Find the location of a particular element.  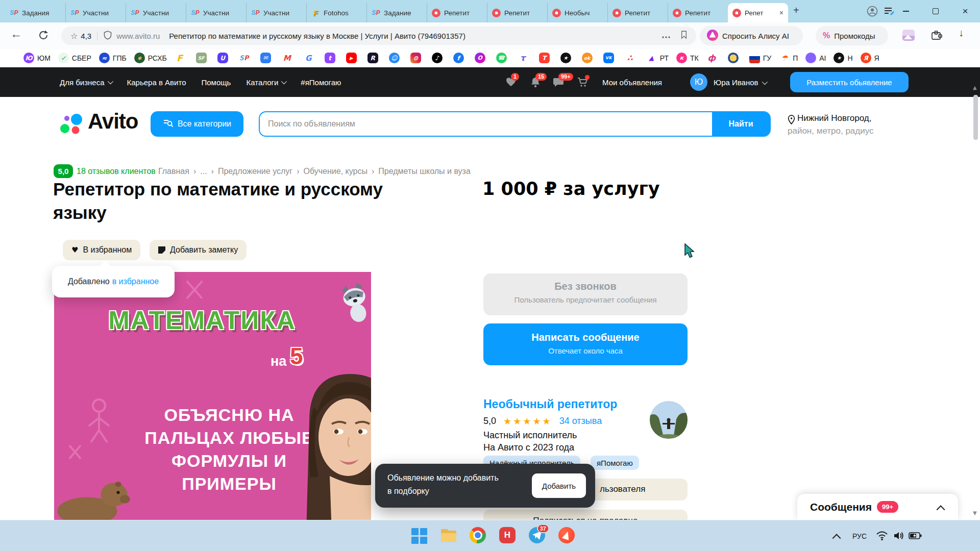

bookmark-flag-icon is located at coordinates (684, 36).